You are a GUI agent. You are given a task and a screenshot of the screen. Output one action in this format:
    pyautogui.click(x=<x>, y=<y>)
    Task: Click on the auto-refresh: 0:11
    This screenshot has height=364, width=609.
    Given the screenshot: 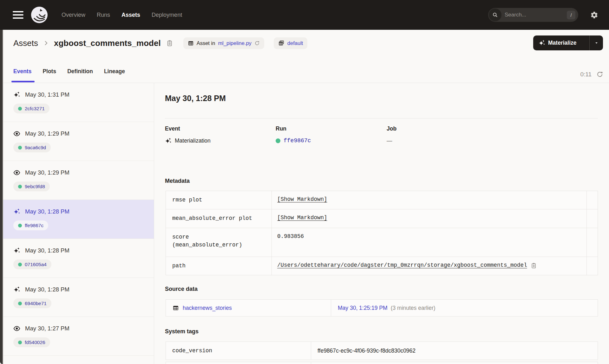 What is the action you would take?
    pyautogui.click(x=592, y=74)
    